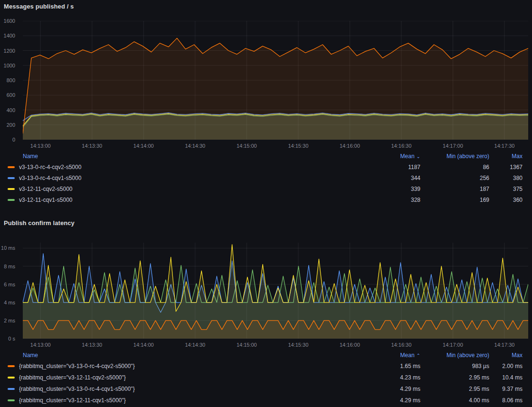 This screenshot has height=407, width=532. Describe the element at coordinates (189, 366) in the screenshot. I see `legend-series-name: {rabbitmq_cluster="v3-13-0-rc-4-cqv2-s50…` at that location.